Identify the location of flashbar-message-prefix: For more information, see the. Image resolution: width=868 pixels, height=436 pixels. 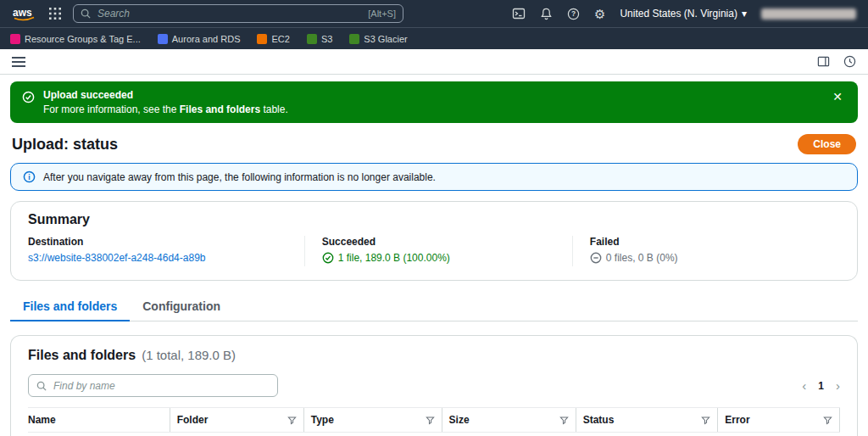
(112, 109).